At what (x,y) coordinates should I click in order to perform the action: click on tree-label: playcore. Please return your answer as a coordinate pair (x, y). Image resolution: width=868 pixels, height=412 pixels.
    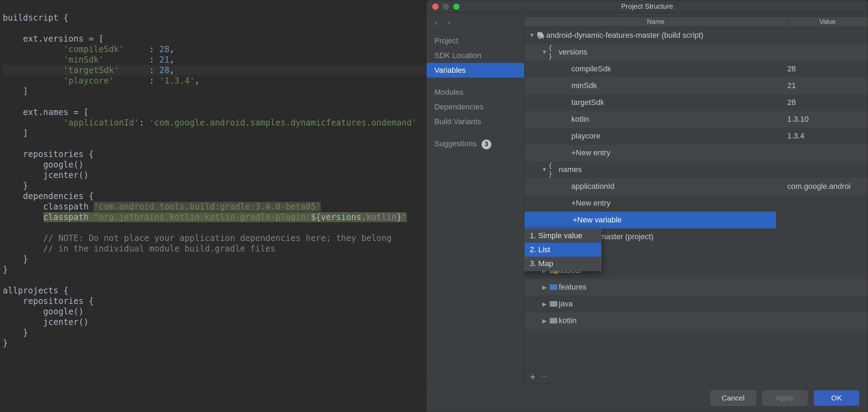
    Looking at the image, I should click on (679, 136).